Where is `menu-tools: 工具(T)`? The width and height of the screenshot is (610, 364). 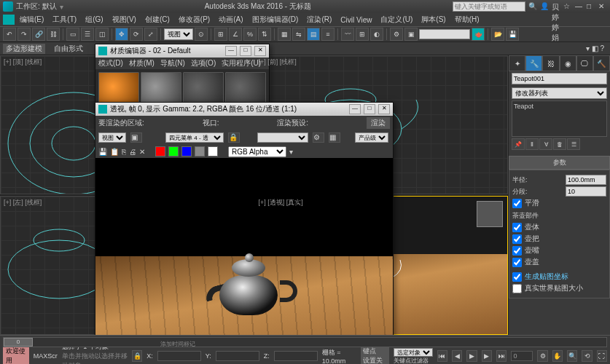
menu-tools: 工具(T) is located at coordinates (64, 20).